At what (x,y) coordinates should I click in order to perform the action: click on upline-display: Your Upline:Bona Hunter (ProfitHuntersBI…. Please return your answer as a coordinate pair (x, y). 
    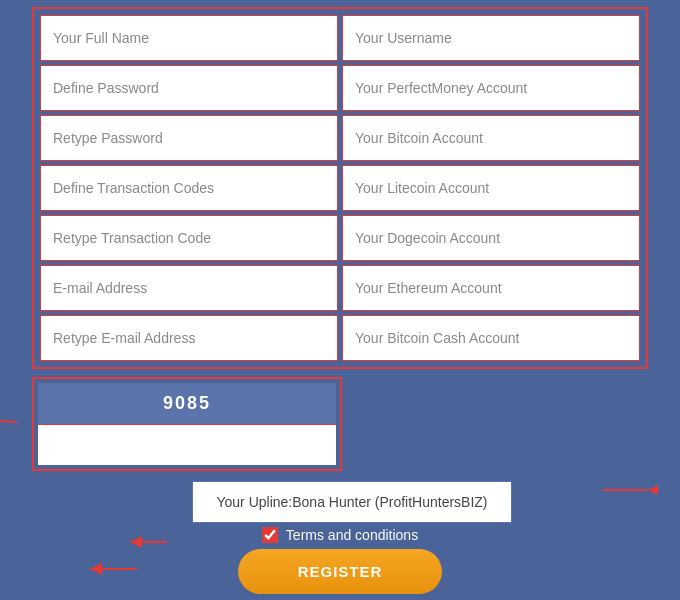
    Looking at the image, I should click on (352, 502).